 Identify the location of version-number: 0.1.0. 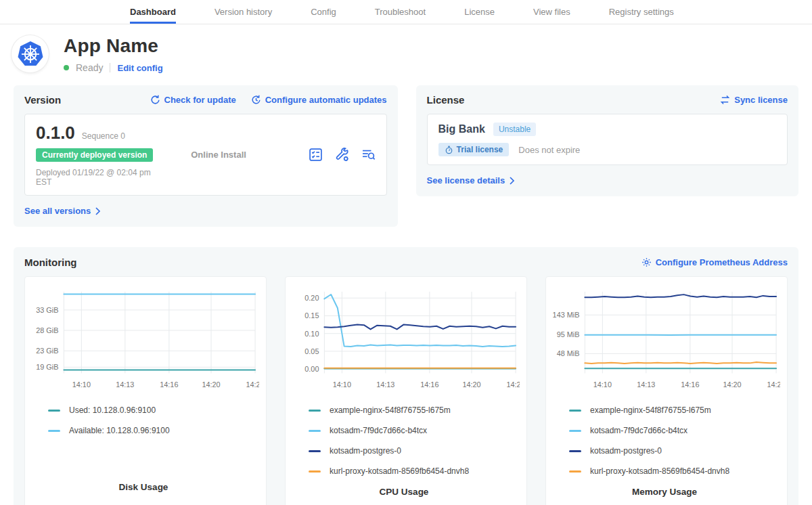
(55, 133).